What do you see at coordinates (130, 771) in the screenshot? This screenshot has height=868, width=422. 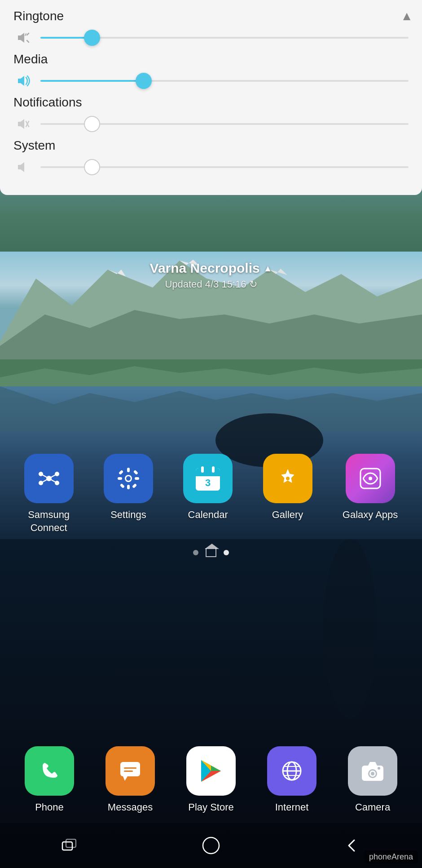 I see `messages-icon` at bounding box center [130, 771].